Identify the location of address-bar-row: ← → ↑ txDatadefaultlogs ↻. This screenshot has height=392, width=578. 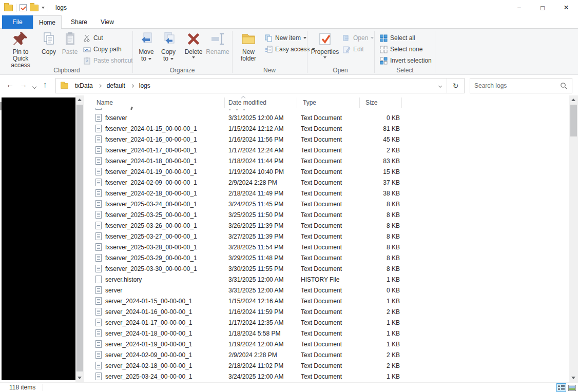
(289, 85).